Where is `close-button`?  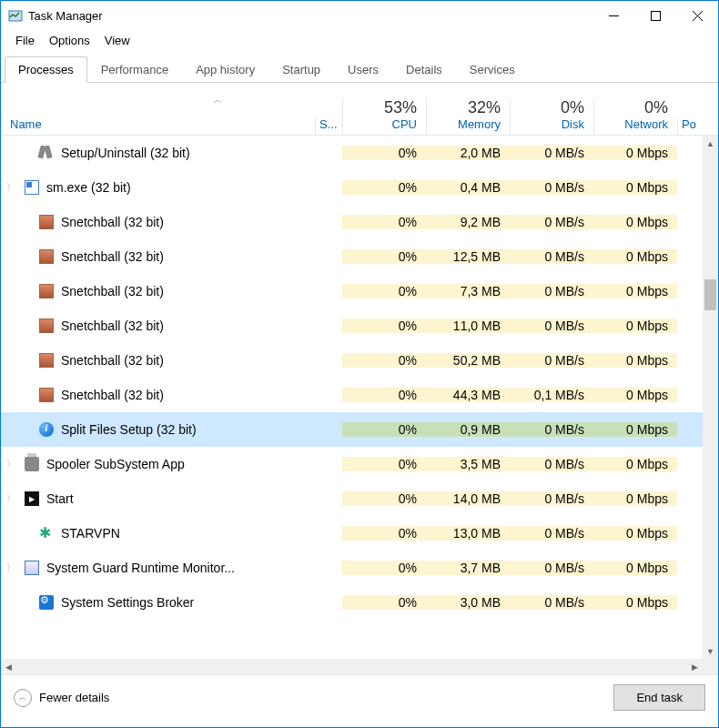
close-button is located at coordinates (697, 15).